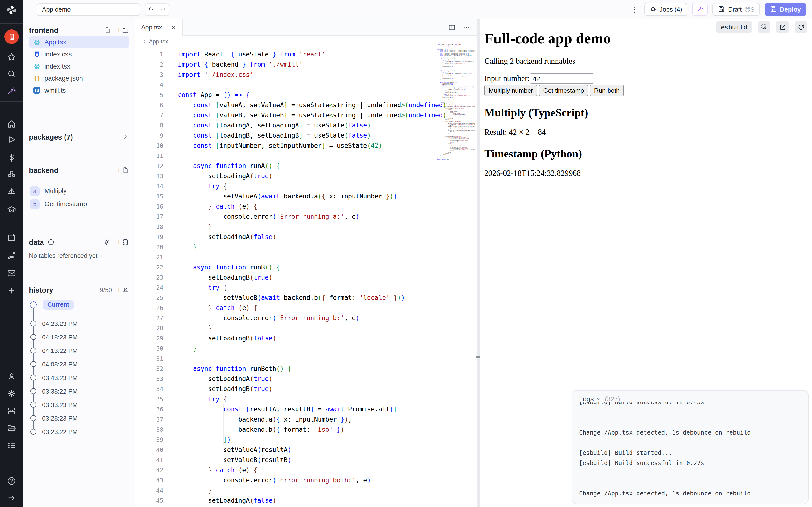 Image resolution: width=812 pixels, height=507 pixels. What do you see at coordinates (123, 170) in the screenshot?
I see `add-runnable-button: +` at bounding box center [123, 170].